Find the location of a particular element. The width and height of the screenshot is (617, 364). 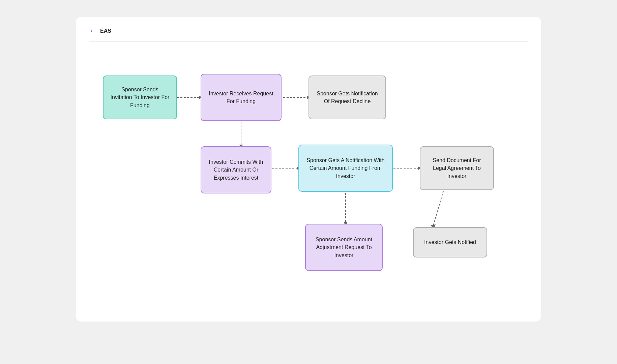

node-sponsor-invitation: Sponsor Sends Invitation To Investor For… is located at coordinates (140, 97).